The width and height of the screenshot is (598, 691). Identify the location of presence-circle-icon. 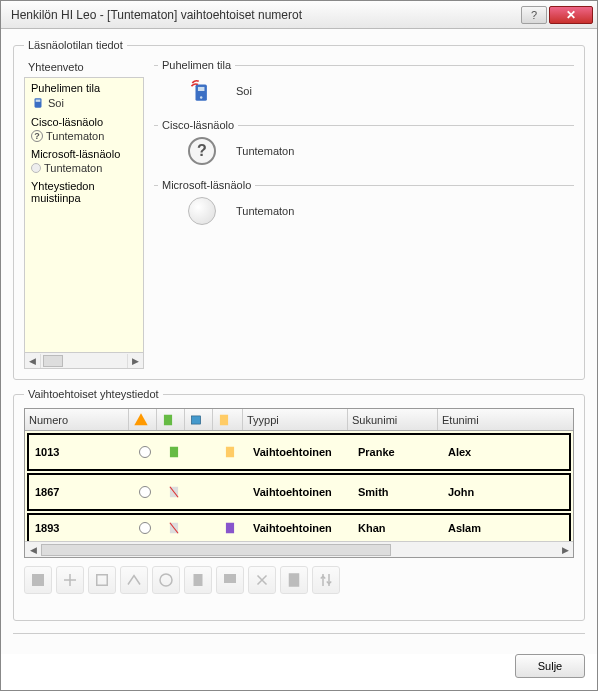
(202, 211).